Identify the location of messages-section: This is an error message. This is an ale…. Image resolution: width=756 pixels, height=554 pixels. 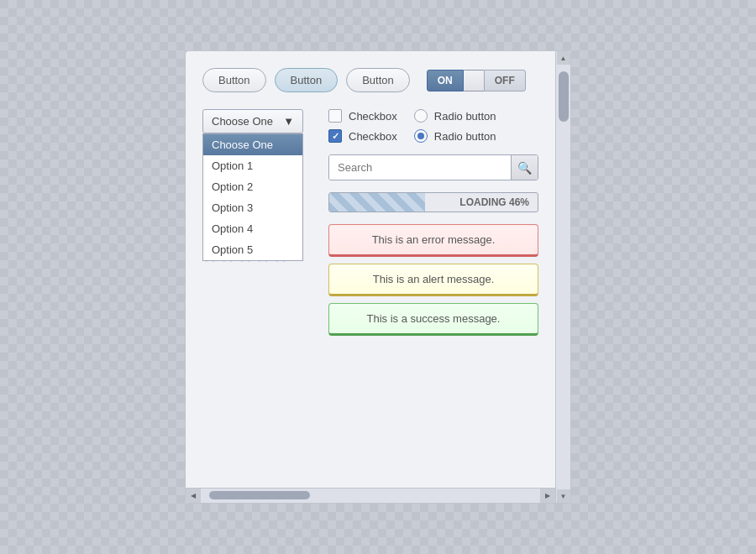
(433, 280).